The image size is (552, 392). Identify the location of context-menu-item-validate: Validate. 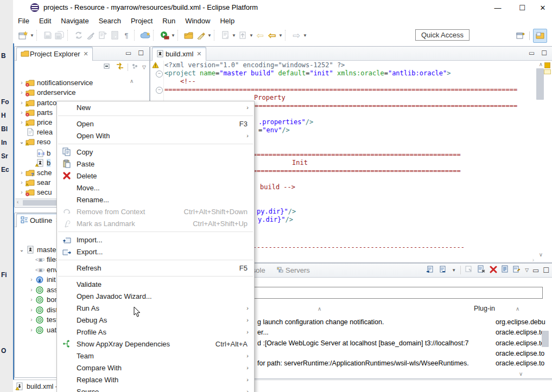
(155, 284).